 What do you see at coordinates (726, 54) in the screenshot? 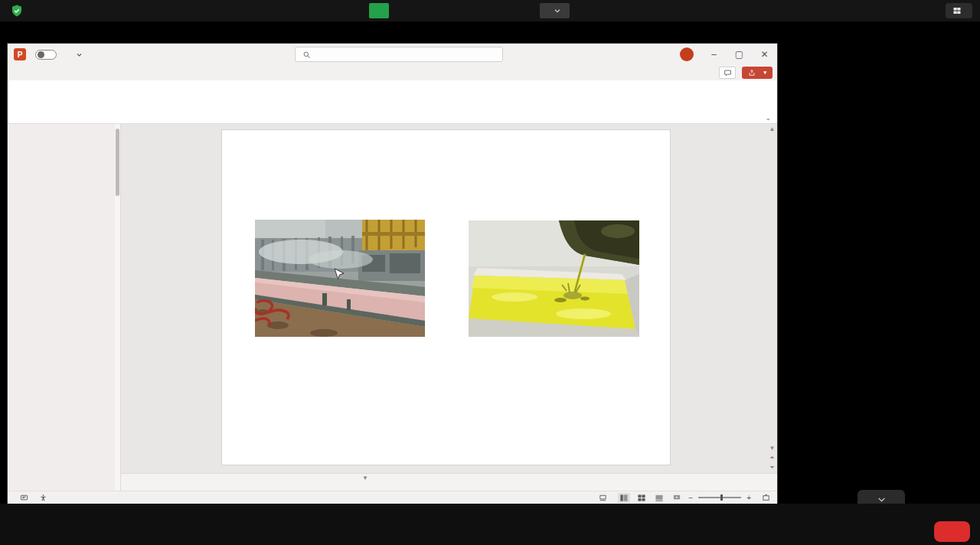
I see `titlebar-right: – ▢ ✕` at bounding box center [726, 54].